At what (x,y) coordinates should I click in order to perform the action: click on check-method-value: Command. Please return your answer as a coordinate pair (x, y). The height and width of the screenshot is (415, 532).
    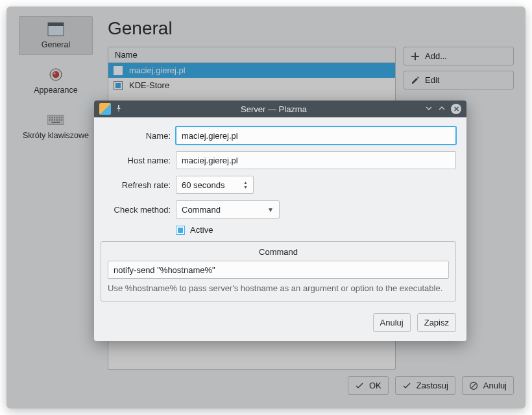
    Looking at the image, I should click on (201, 210).